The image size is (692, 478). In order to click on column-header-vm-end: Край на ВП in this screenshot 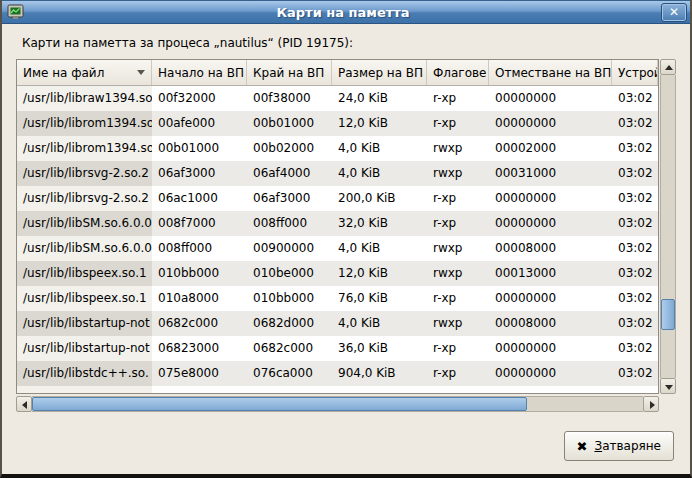, I will do `click(290, 72)`.